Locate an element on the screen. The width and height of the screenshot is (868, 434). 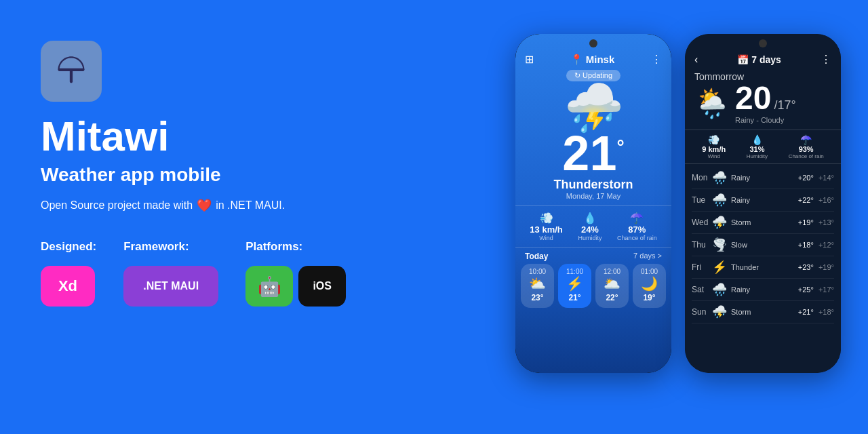
s2-tomorrow: Tommorrow 🌦️ 20 /17° Rainy - Cloudy is located at coordinates (763, 100).